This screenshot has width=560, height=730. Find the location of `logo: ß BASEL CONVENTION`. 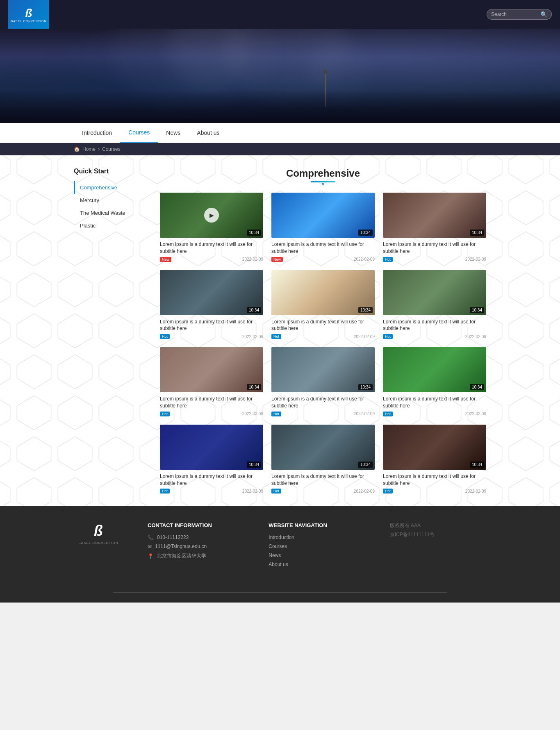

logo: ß BASEL CONVENTION is located at coordinates (29, 14).